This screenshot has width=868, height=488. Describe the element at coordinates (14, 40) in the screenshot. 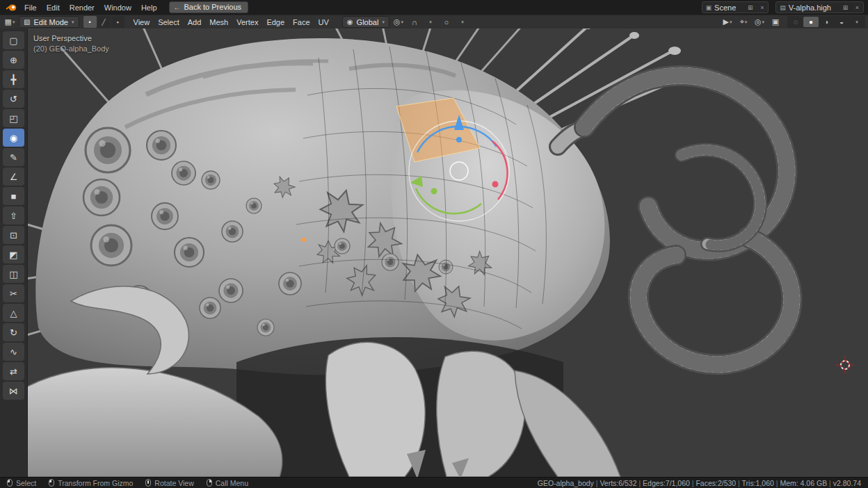

I see `tool-select-box-button: ▢` at that location.